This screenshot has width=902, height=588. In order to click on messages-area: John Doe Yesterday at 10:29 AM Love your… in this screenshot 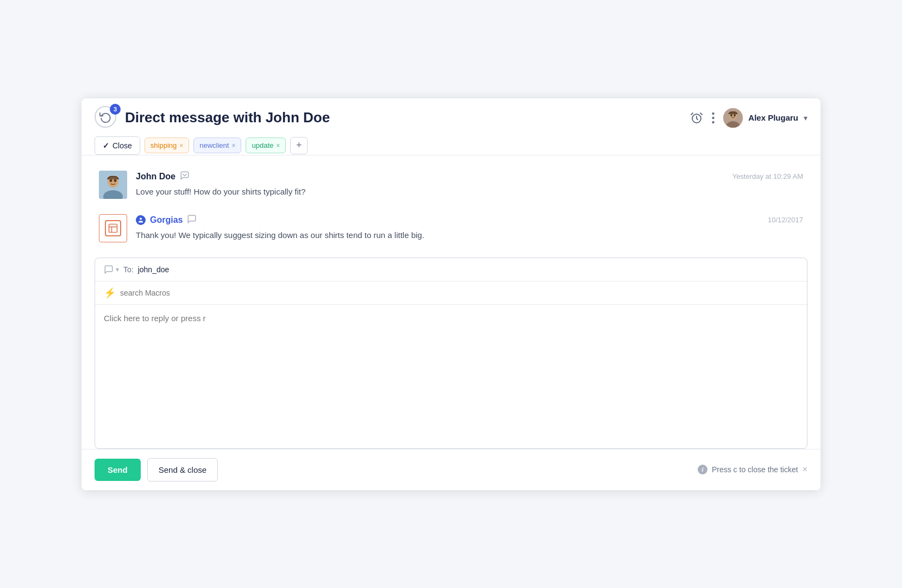, I will do `click(451, 207)`.